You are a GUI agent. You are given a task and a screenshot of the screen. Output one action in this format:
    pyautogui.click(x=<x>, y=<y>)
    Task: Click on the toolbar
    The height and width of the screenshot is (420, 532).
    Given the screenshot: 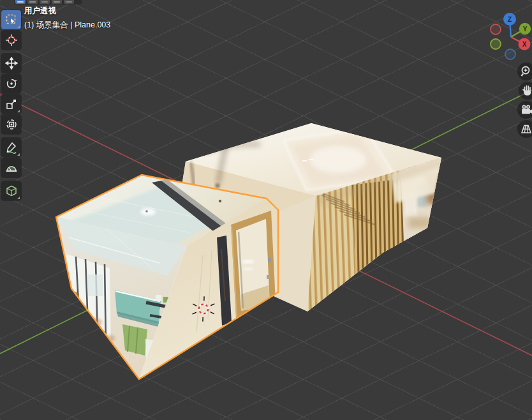 What is the action you would take?
    pyautogui.click(x=11, y=106)
    